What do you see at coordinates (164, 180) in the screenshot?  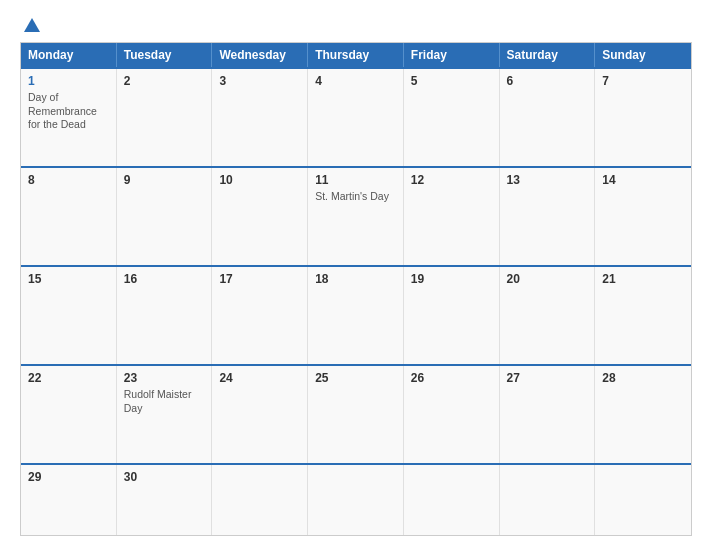 I see `day-number: 9` at bounding box center [164, 180].